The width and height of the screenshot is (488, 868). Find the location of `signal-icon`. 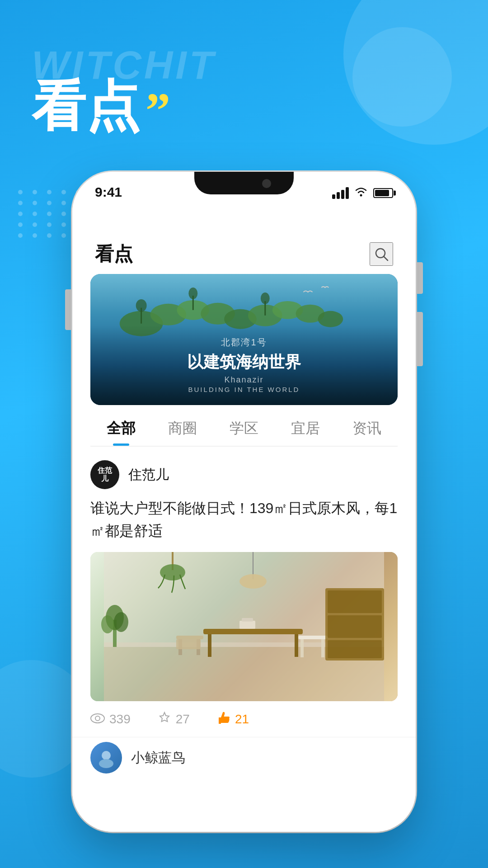

signal-icon is located at coordinates (341, 193).